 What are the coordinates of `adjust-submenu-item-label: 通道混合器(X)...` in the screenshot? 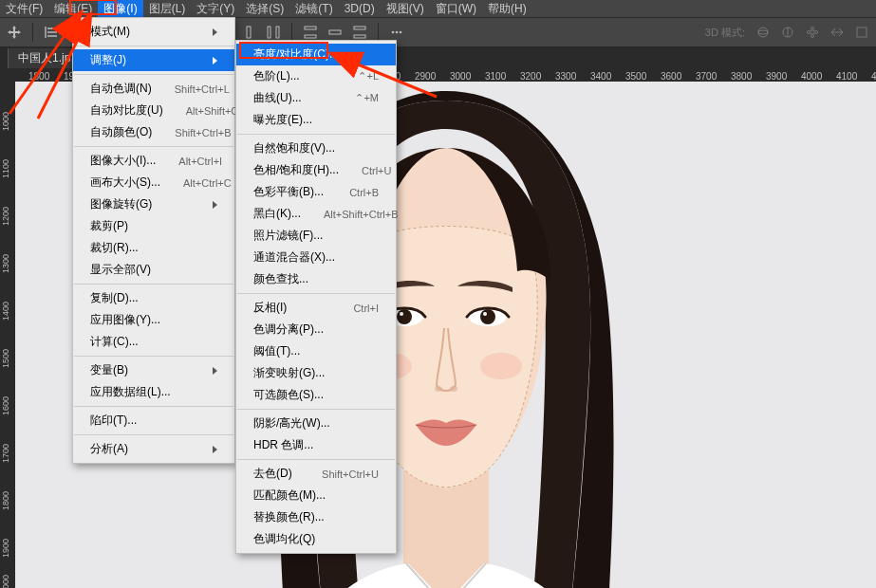 It's located at (294, 258).